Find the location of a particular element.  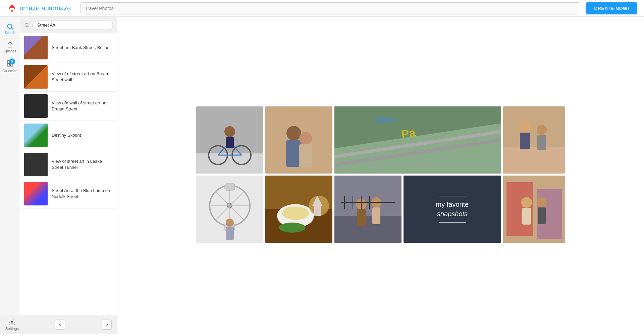

search-input-icon is located at coordinates (27, 25).